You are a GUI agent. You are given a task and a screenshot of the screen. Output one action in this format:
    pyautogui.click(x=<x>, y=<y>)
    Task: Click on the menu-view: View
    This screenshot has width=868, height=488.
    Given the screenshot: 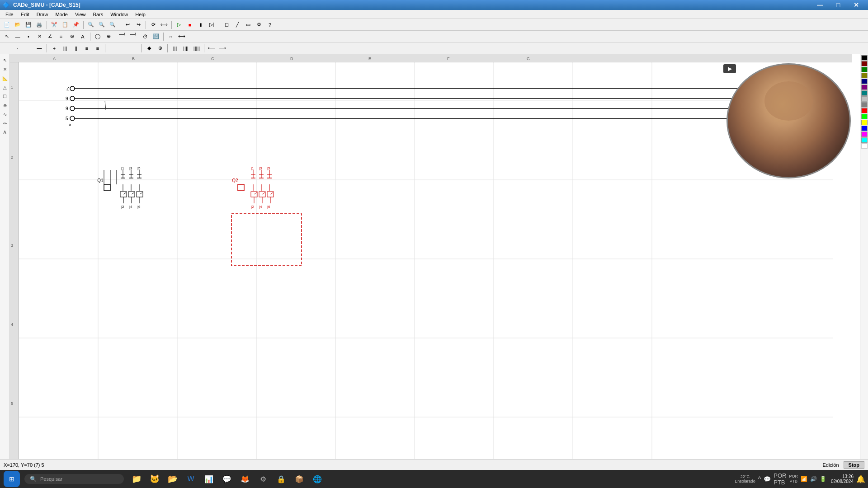 What is the action you would take?
    pyautogui.click(x=80, y=14)
    